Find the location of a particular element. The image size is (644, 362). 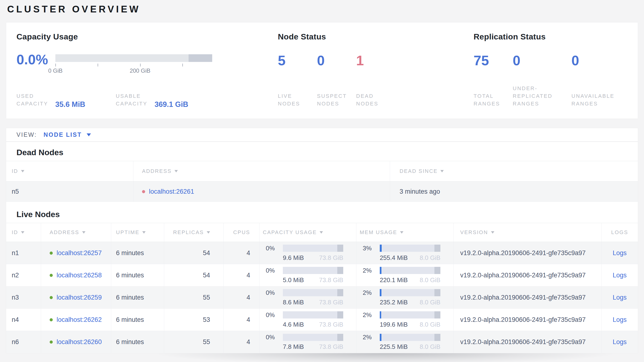

node-address-link: localhost:26259 is located at coordinates (79, 297).